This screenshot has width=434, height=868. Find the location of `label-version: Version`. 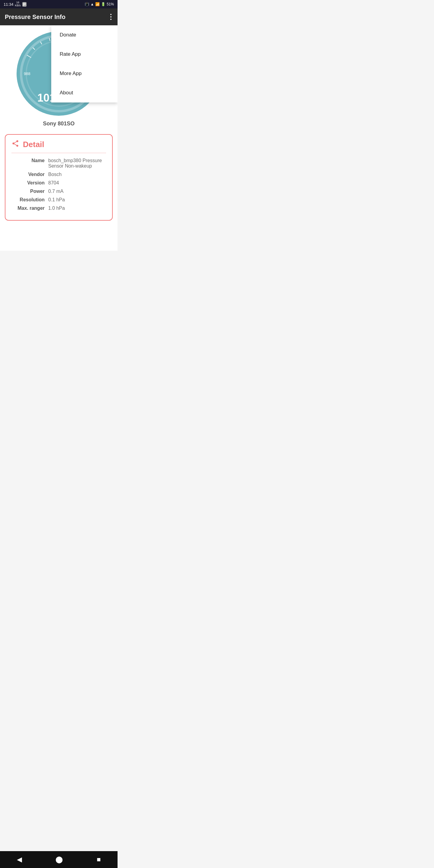

label-version: Version is located at coordinates (28, 183).